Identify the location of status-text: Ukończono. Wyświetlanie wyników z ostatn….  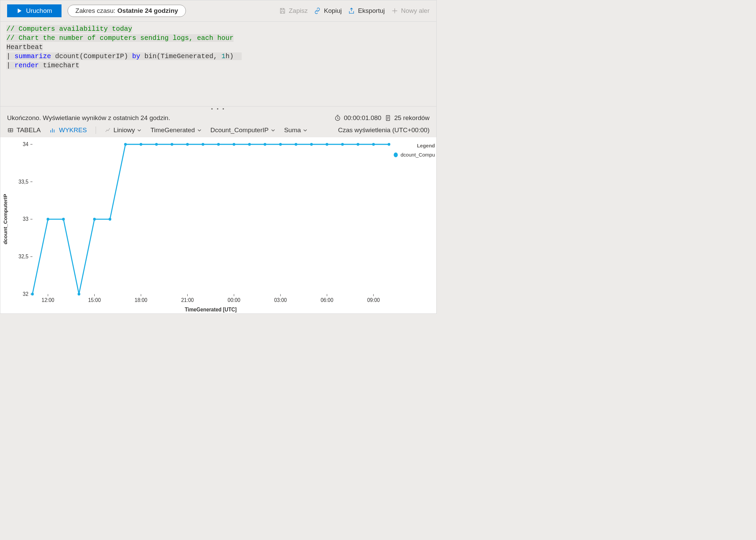
(89, 118).